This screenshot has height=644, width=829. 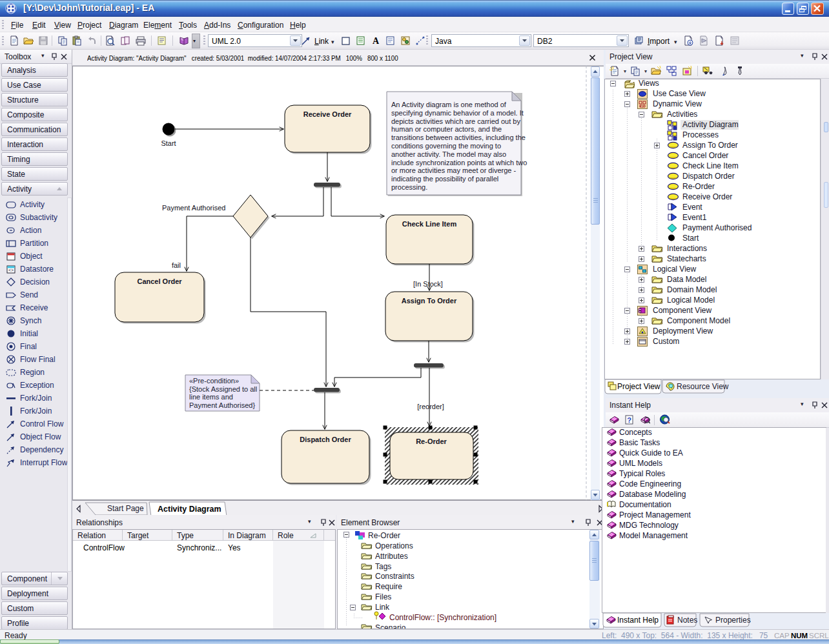 What do you see at coordinates (222, 405) in the screenshot?
I see `svg-text: Payment Authorised}` at bounding box center [222, 405].